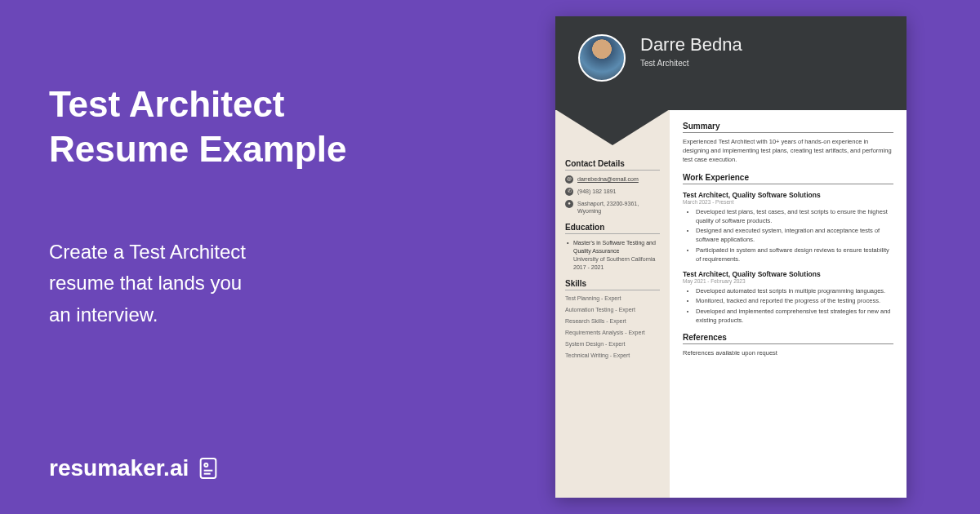  I want to click on resume-name: Darre Bedna, so click(691, 45).